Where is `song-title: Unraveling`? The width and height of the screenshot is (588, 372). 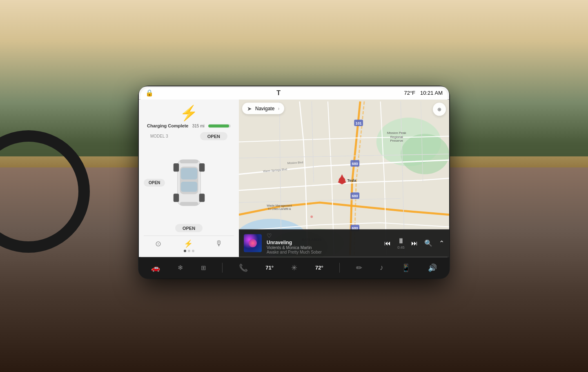 song-title: Unraveling is located at coordinates (294, 242).